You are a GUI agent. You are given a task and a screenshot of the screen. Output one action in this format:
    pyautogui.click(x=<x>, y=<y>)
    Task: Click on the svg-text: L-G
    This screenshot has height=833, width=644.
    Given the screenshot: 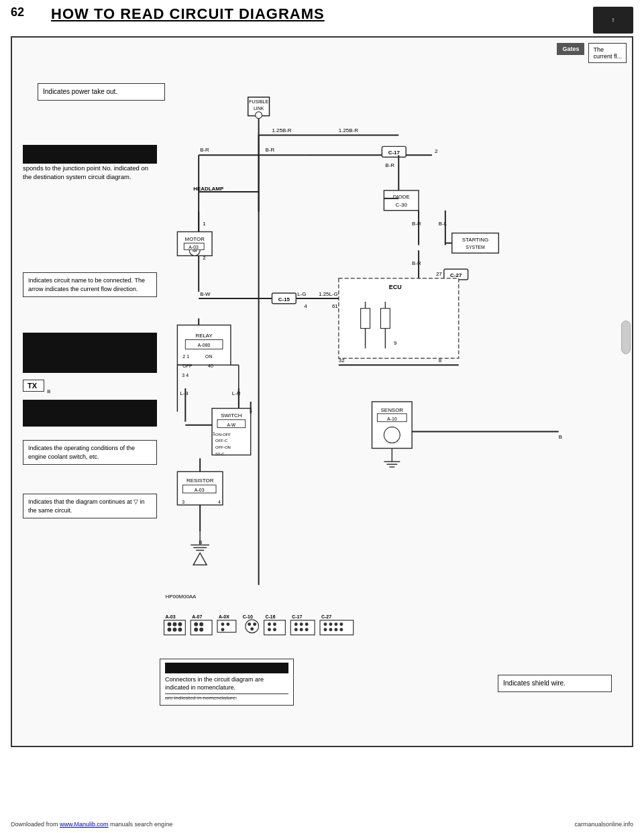 What is the action you would take?
    pyautogui.click(x=302, y=294)
    